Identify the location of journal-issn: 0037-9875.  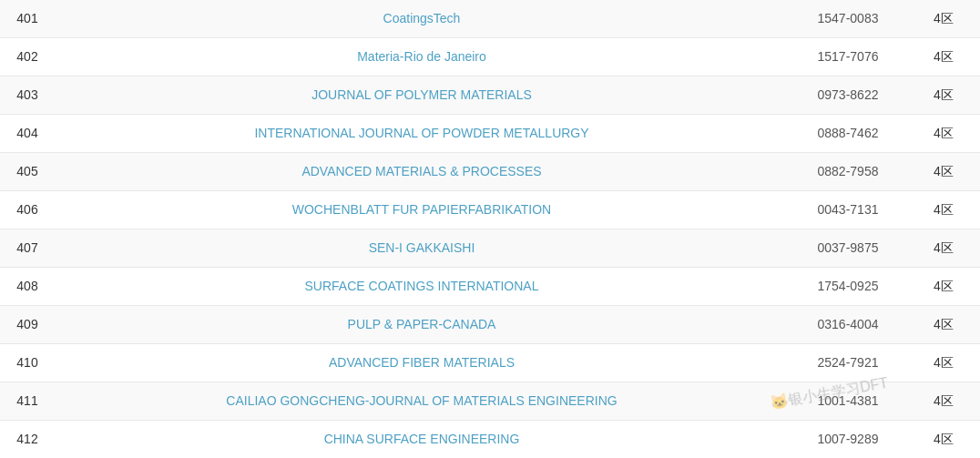
(848, 249).